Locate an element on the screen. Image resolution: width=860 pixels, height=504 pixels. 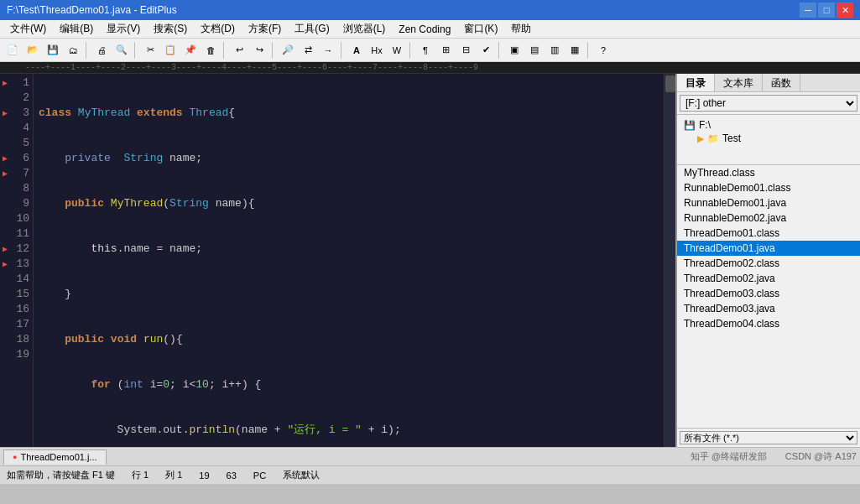
menu-view: 显示(V) is located at coordinates (123, 29).